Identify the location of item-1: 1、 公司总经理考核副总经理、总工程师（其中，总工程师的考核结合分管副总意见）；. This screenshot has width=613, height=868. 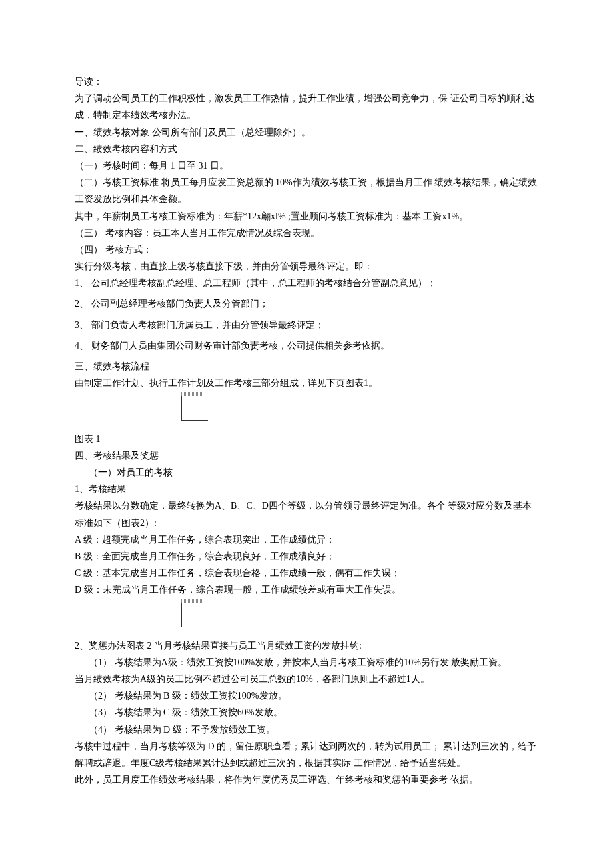
(306, 283).